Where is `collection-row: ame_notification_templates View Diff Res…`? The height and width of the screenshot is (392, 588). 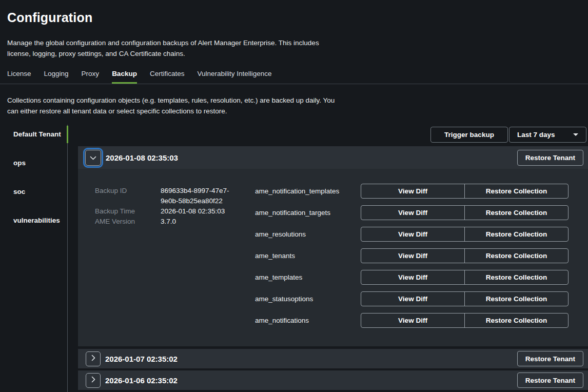
collection-row: ame_notification_templates View Diff Res… is located at coordinates (422, 191).